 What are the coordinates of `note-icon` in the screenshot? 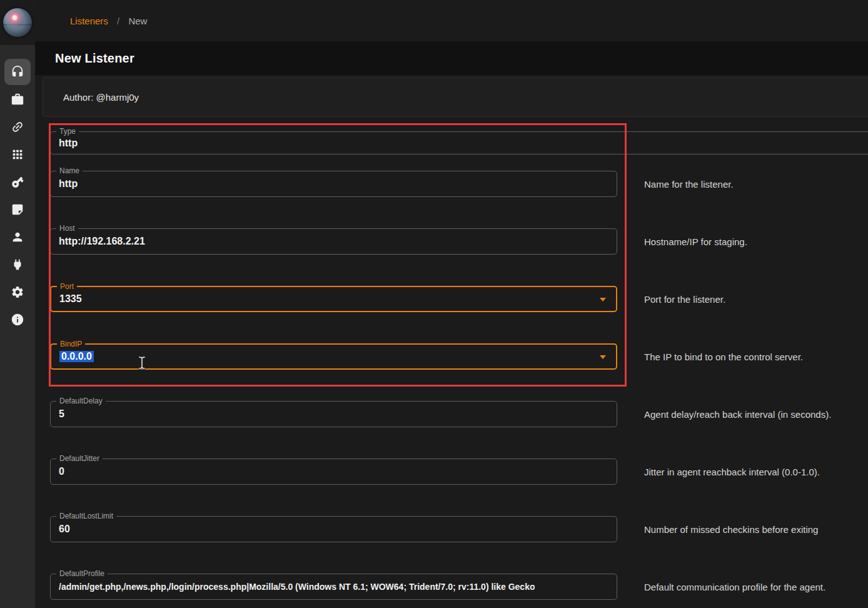 It's located at (18, 210).